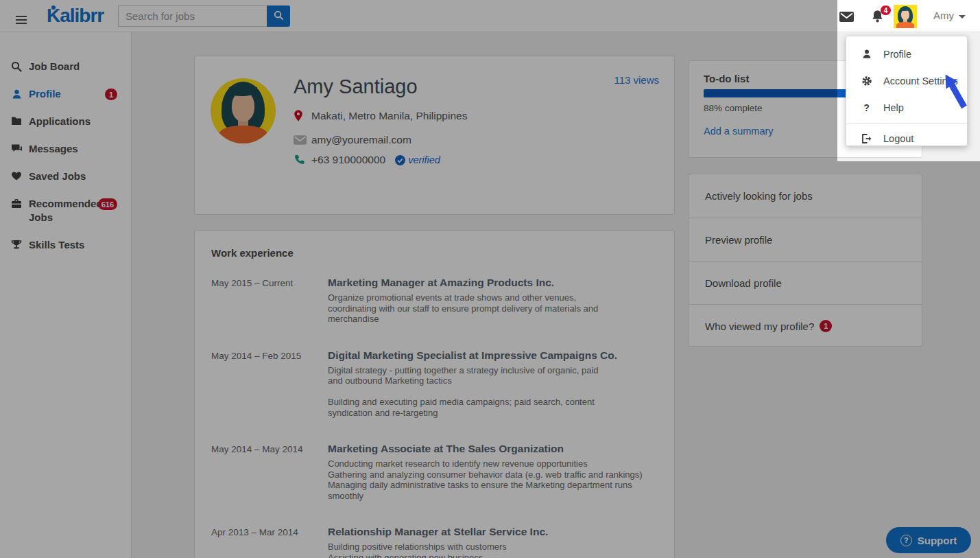  Describe the element at coordinates (907, 54) in the screenshot. I see `menu-item-profile: Profile` at that location.